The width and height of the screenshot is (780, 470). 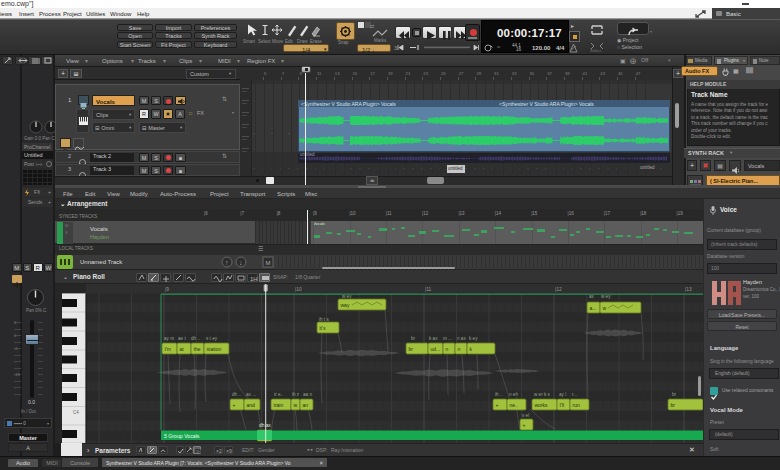 I want to click on svg-text: m ..., so click(x=448, y=338).